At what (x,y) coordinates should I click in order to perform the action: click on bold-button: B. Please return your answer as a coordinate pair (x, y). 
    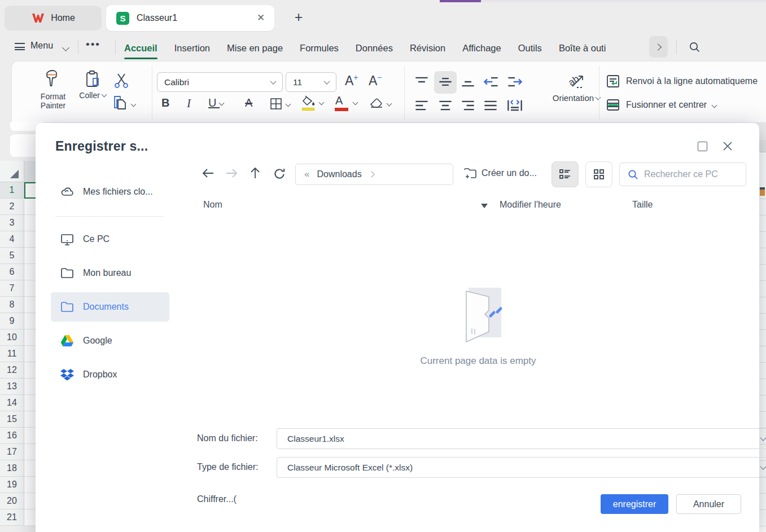
    Looking at the image, I should click on (165, 103).